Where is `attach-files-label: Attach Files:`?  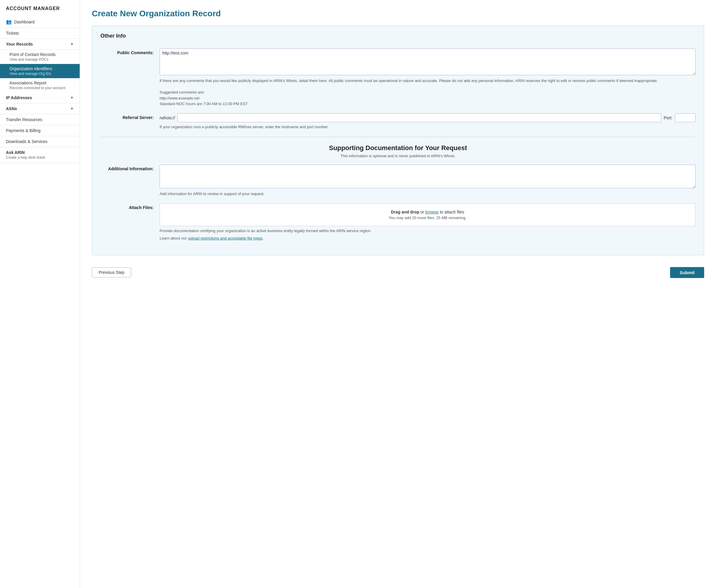
attach-files-label: Attach Files: is located at coordinates (127, 207).